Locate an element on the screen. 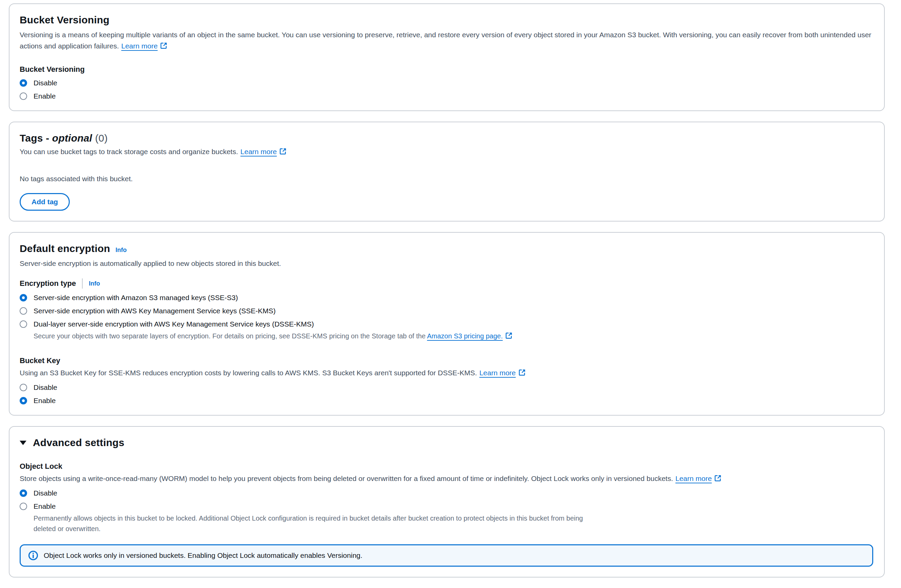 The width and height of the screenshot is (901, 588). object-lock-enable-note: Permanently allows objects in this bucke… is located at coordinates (315, 524).